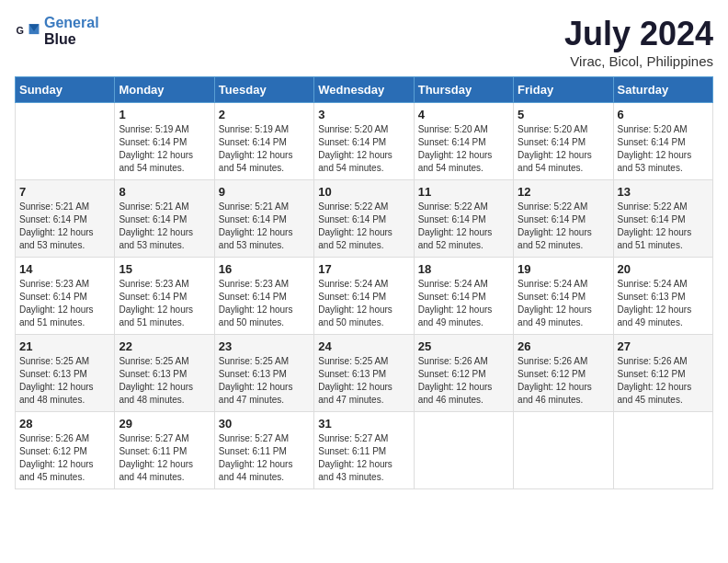  I want to click on calendar-cell: 20Sunrise: 5:24 AM Sunset: 6:13 PM Dayli…, so click(663, 296).